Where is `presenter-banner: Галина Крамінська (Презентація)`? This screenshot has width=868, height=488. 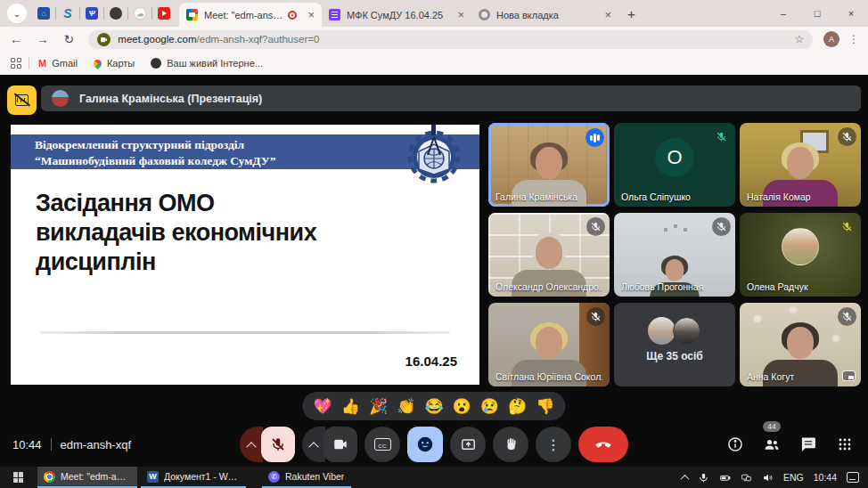 presenter-banner: Галина Крамінська (Презентація) is located at coordinates (451, 98).